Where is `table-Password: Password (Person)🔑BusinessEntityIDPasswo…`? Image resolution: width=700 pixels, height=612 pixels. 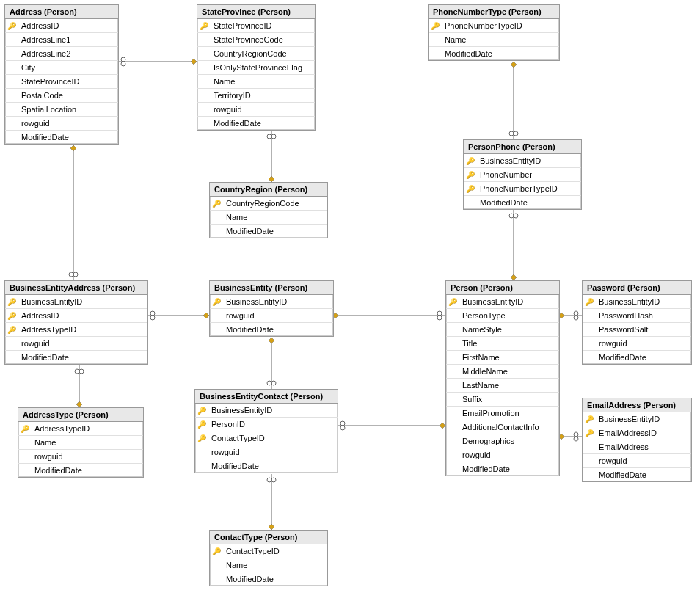 table-Password: Password (Person)🔑BusinessEntityIDPasswo… is located at coordinates (637, 323).